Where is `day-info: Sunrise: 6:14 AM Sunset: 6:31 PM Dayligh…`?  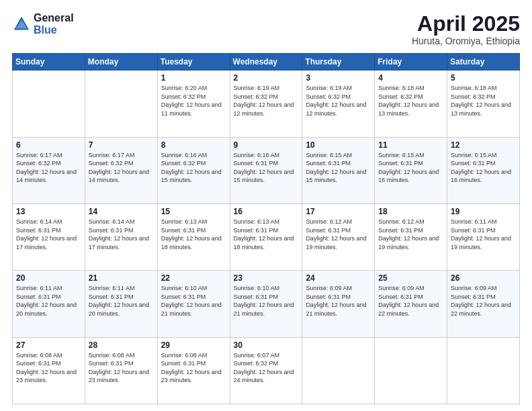
day-info: Sunrise: 6:14 AM Sunset: 6:31 PM Dayligh… is located at coordinates (121, 234).